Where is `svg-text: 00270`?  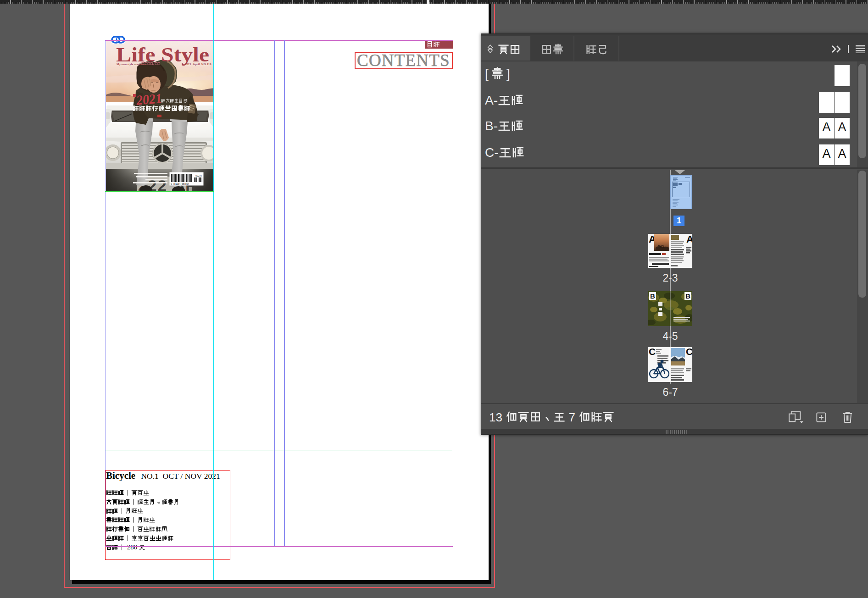 svg-text: 00270 is located at coordinates (199, 175).